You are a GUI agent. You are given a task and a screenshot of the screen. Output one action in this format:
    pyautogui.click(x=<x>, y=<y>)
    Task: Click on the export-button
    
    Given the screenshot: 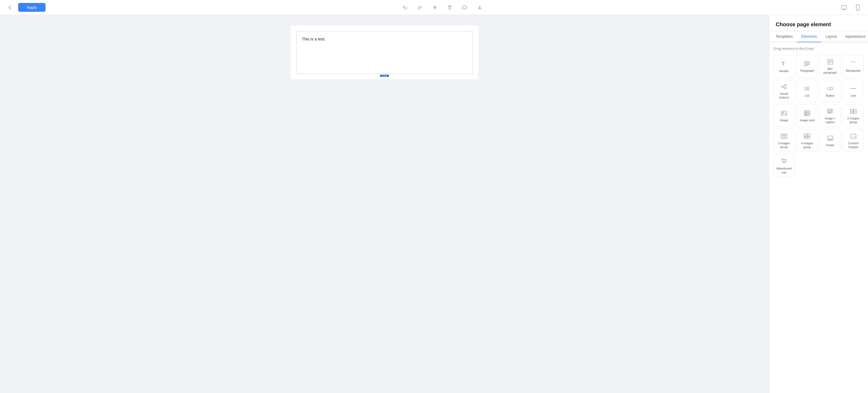 What is the action you would take?
    pyautogui.click(x=480, y=7)
    